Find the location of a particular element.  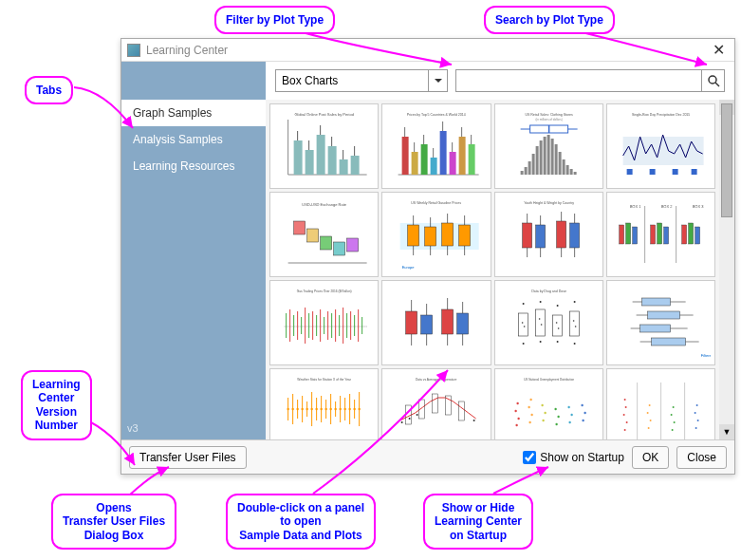

svg-text:Single-Row Day Precipitation D: Single-Row Day Precipitation Dec 2015 is located at coordinates (660, 115).